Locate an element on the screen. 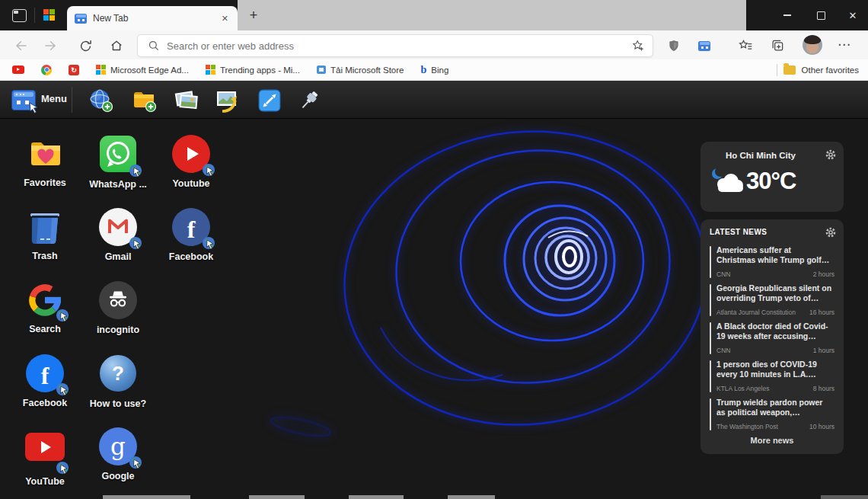 The width and height of the screenshot is (868, 499). maximize-button is located at coordinates (821, 15).